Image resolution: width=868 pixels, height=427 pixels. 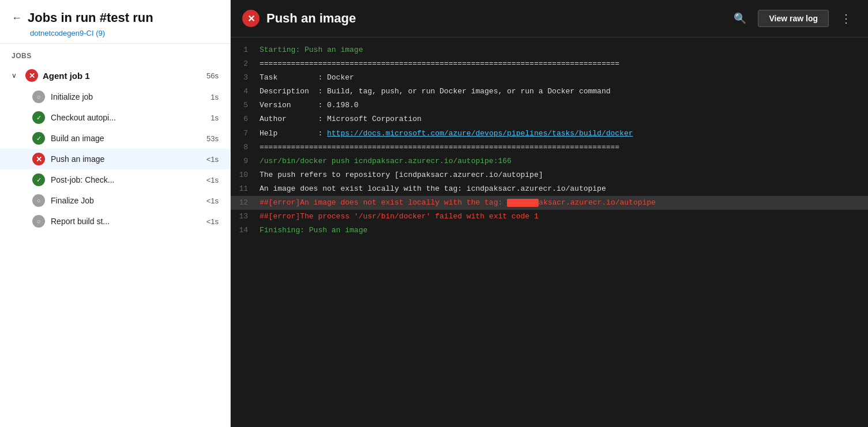 I want to click on step-row: ○ Report build st... <1s, so click(x=115, y=221).